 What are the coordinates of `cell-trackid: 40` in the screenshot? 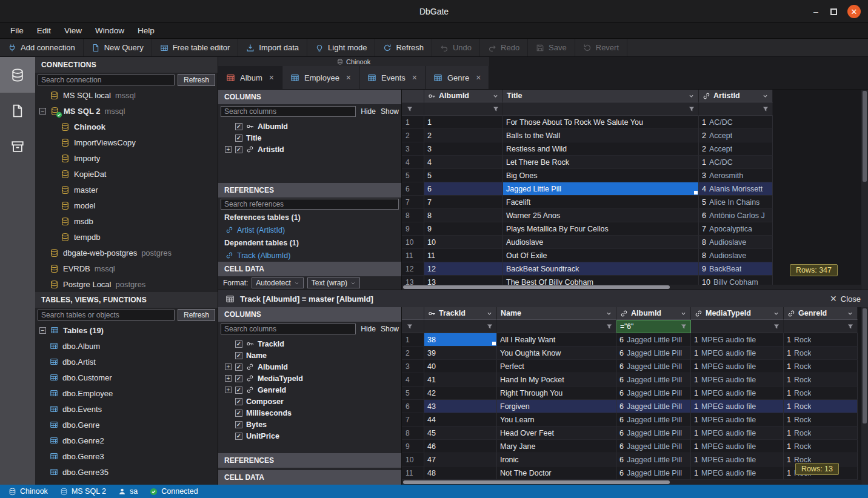 It's located at (461, 367).